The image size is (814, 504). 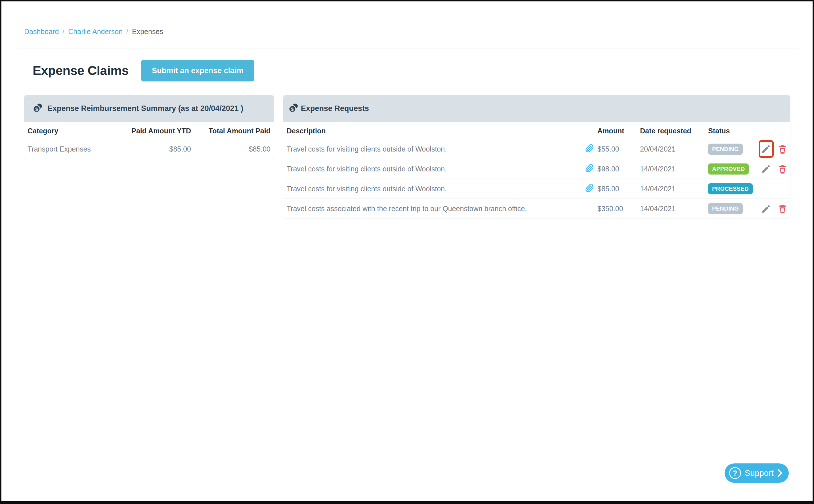 What do you see at coordinates (537, 179) in the screenshot?
I see `requests-table-body: Travel costs for visiting clients outsid…` at bounding box center [537, 179].